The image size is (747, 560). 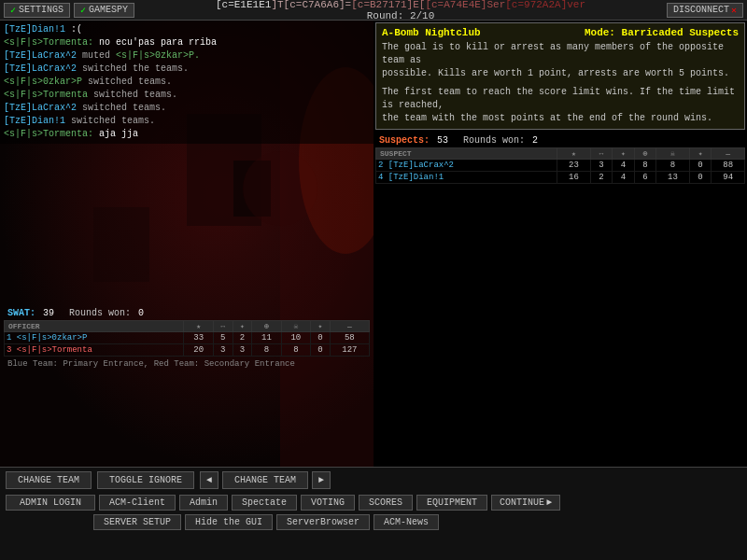 What do you see at coordinates (209, 480) in the screenshot?
I see `prev-team-button: ◄` at bounding box center [209, 480].